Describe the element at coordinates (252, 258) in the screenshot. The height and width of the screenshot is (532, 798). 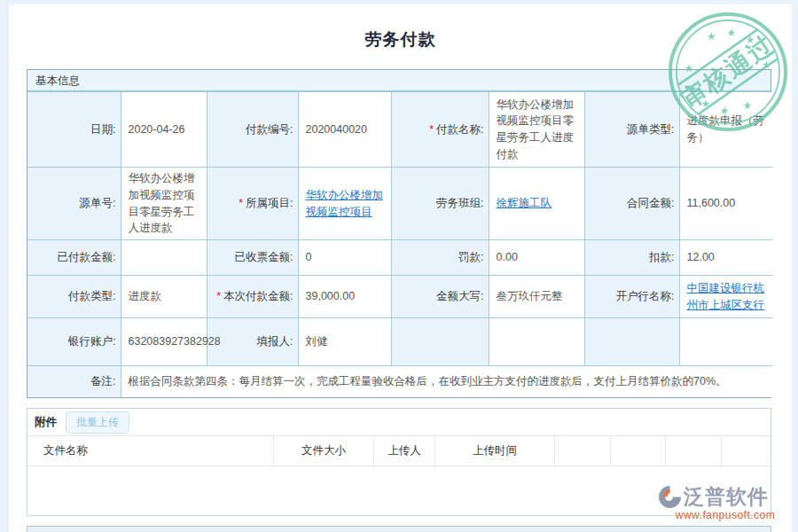
I see `invoiced-amount-label: 已收票金额:` at that location.